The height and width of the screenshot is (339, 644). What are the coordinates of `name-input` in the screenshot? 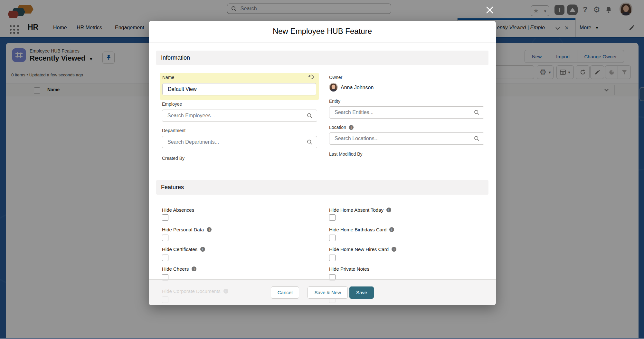 It's located at (239, 89).